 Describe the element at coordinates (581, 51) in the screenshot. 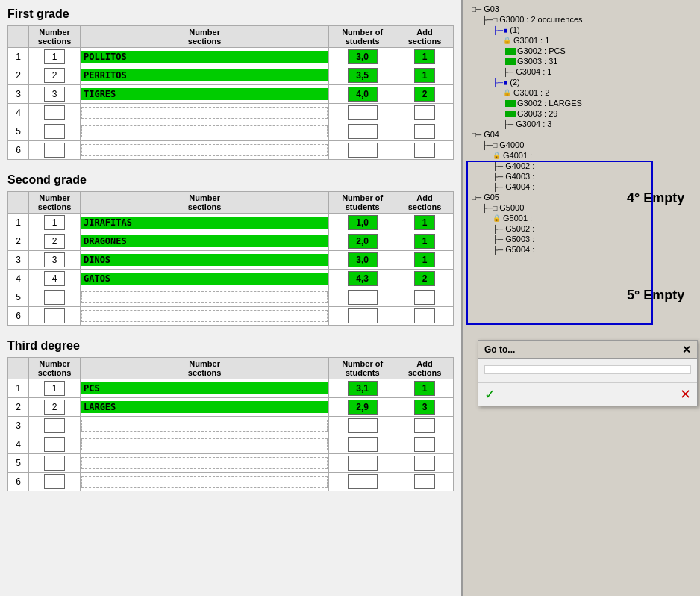

I see `tree-item-G3002_1: G3002 : PCS` at that location.